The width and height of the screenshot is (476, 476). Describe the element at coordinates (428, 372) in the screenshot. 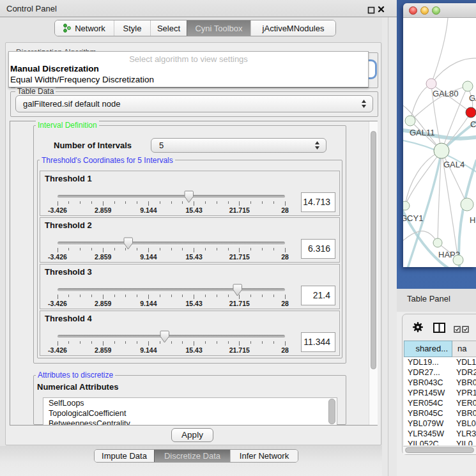

I see `cell-shared-name: YDR27...` at that location.